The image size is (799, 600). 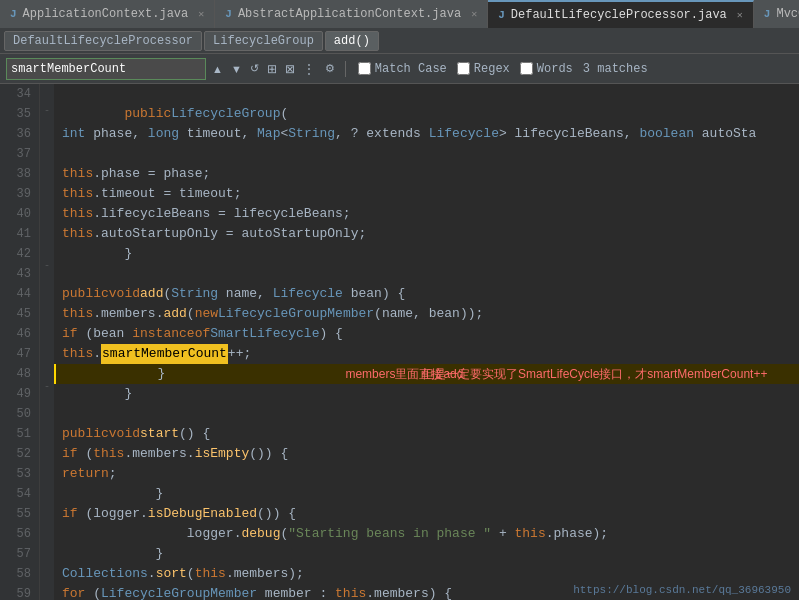 What do you see at coordinates (464, 68) in the screenshot?
I see `regex-checkbox` at bounding box center [464, 68].